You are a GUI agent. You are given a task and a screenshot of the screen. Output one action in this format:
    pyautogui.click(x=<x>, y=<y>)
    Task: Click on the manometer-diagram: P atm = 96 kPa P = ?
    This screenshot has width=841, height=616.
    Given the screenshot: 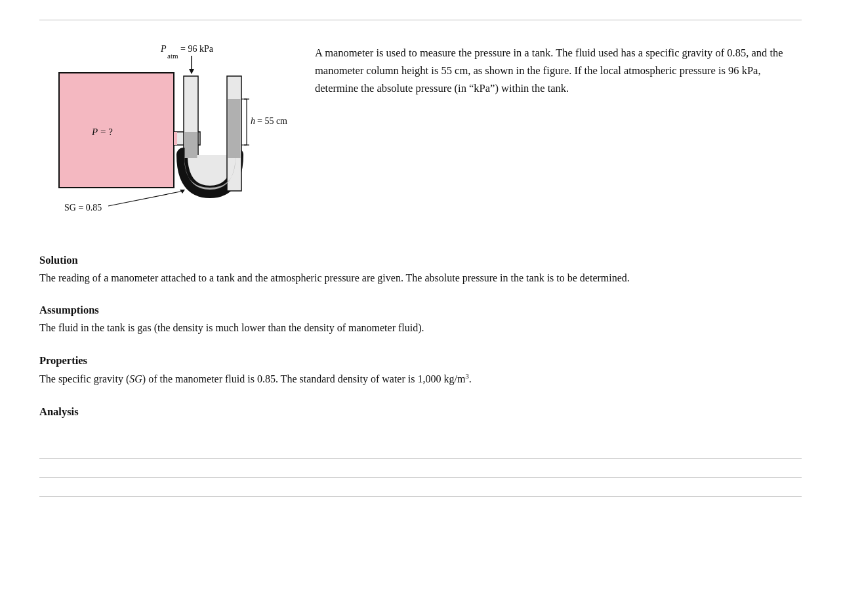 What is the action you would take?
    pyautogui.click(x=164, y=135)
    